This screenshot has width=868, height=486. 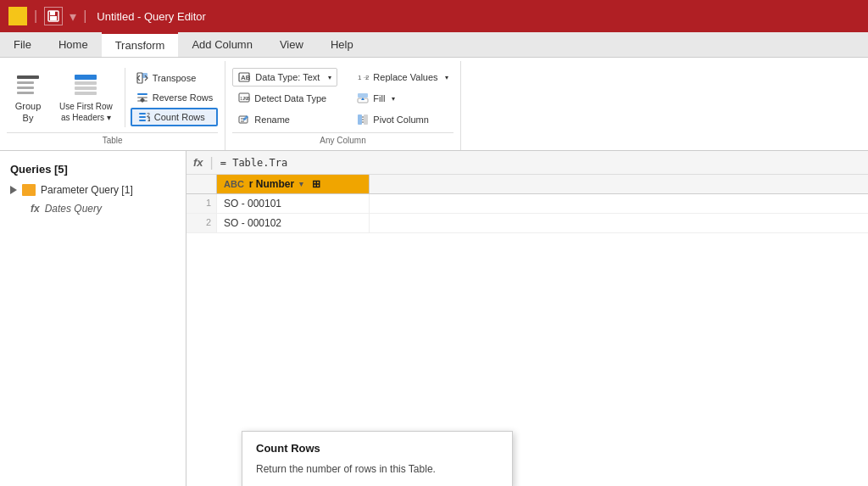 What do you see at coordinates (254, 163) in the screenshot?
I see `formula-content: = Table.Tra` at bounding box center [254, 163].